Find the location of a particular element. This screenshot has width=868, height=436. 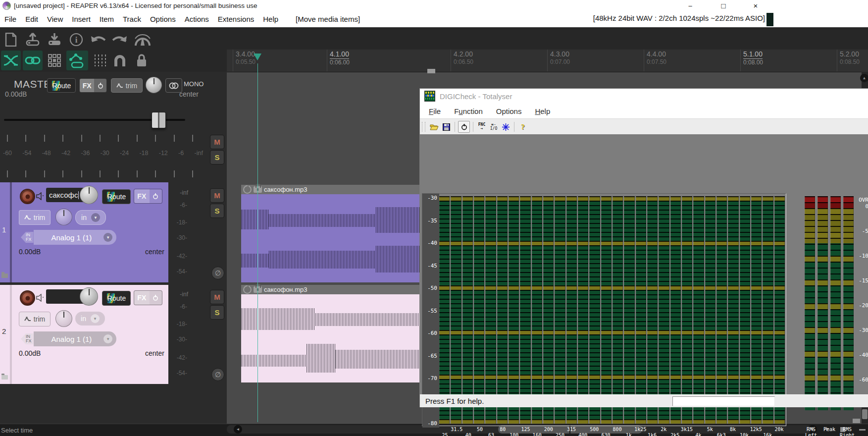

power-icon is located at coordinates (464, 127).